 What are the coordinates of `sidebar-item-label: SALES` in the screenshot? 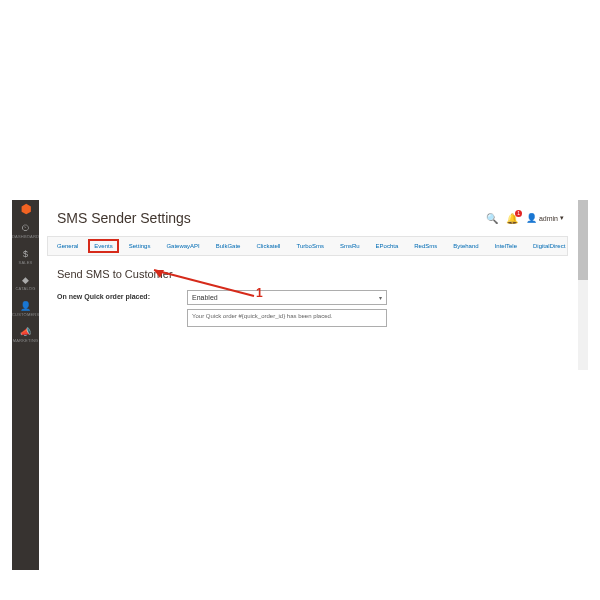 It's located at (26, 262).